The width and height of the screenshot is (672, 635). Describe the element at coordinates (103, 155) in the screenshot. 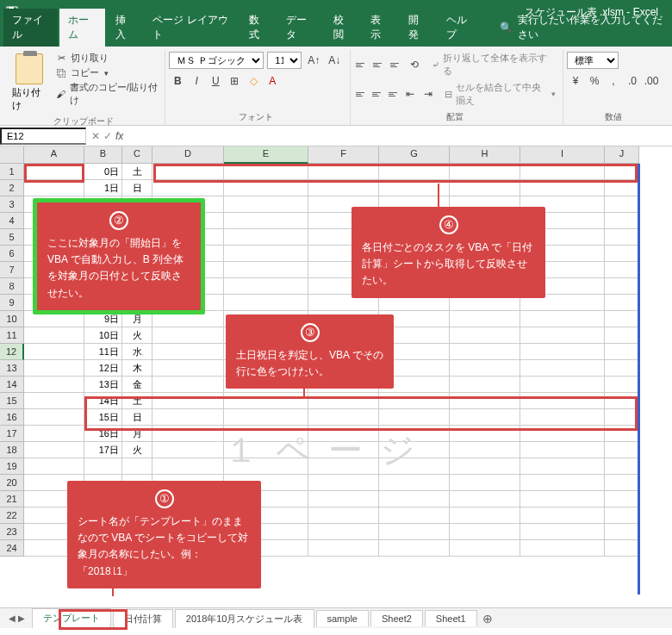

I see `col-header-b: B` at that location.